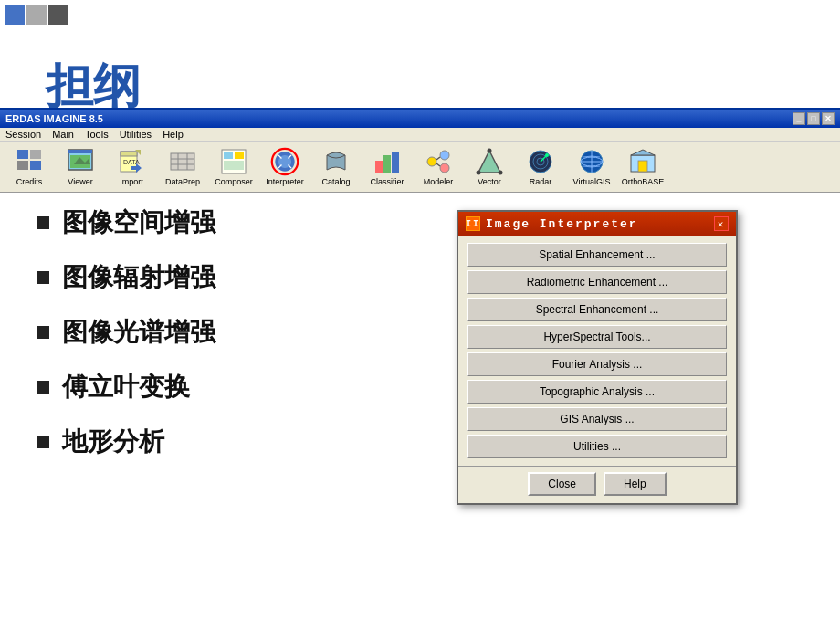  I want to click on vector-icon, so click(489, 162).